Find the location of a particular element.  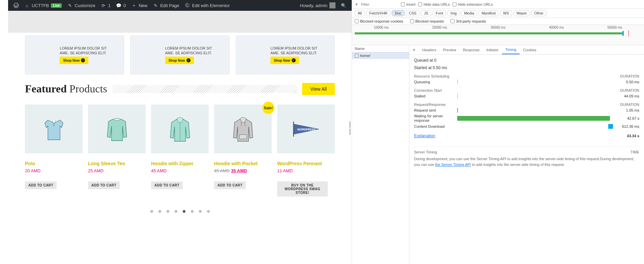

tab-timing: Timing is located at coordinates (511, 50).